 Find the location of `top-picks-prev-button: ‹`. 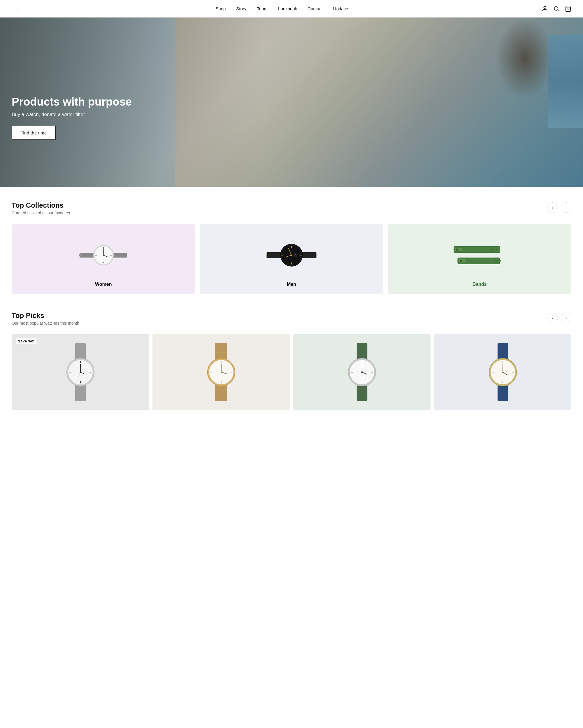

top-picks-prev-button: ‹ is located at coordinates (553, 318).